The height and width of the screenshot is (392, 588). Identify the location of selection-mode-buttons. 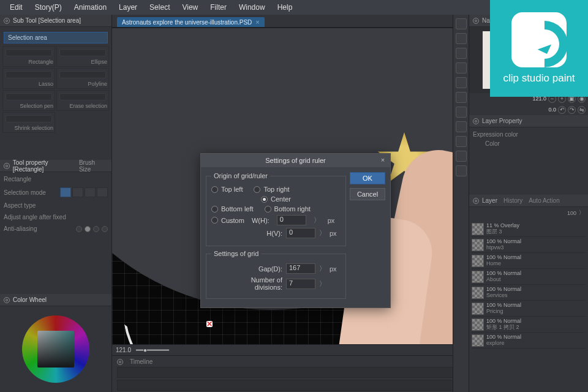
(84, 192).